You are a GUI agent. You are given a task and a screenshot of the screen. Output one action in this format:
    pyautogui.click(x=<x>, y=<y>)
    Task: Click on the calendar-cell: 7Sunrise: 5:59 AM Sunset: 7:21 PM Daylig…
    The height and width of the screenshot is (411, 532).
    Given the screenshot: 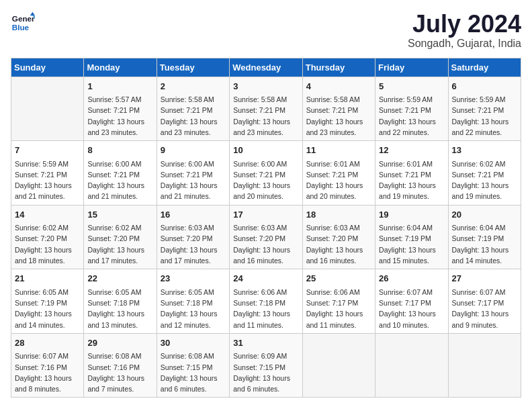 What is the action you would take?
    pyautogui.click(x=48, y=173)
    